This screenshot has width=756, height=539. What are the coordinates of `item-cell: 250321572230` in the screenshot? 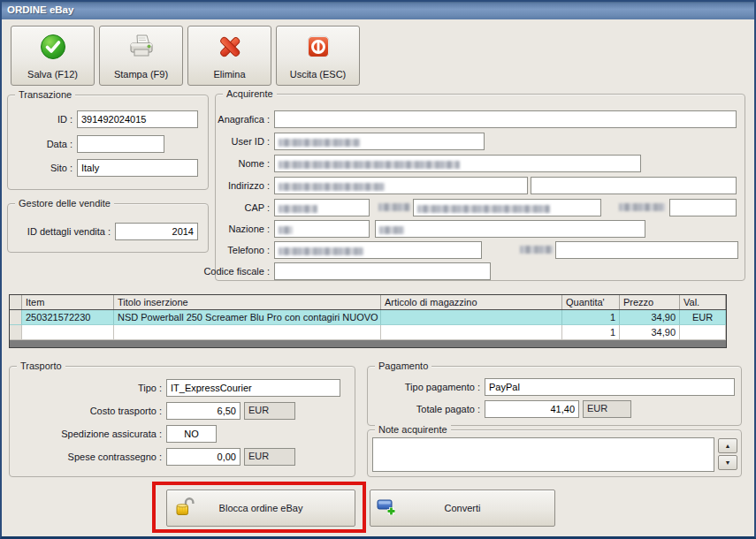 It's located at (68, 318).